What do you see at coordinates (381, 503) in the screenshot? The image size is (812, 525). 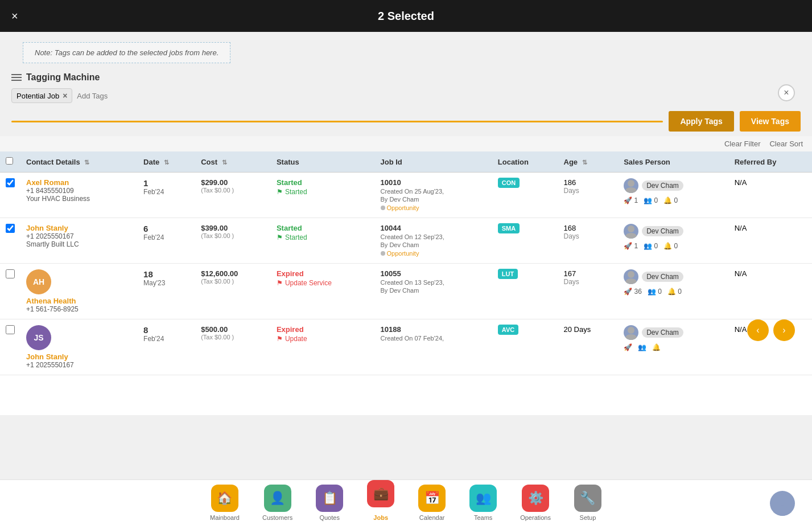 I see `nav-item-jobs: 💼 Jobs` at bounding box center [381, 503].